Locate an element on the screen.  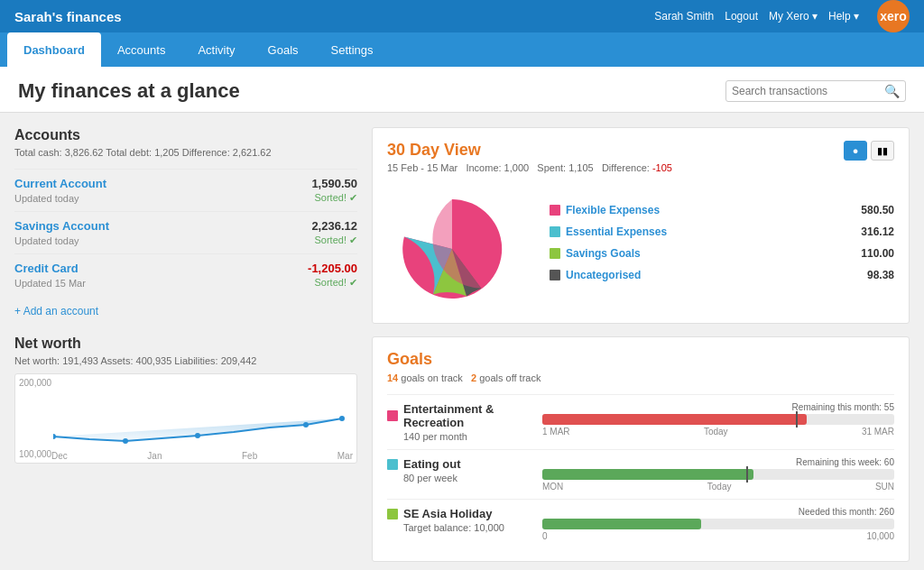
view-toggle: ● ▮▮ is located at coordinates (869, 151).